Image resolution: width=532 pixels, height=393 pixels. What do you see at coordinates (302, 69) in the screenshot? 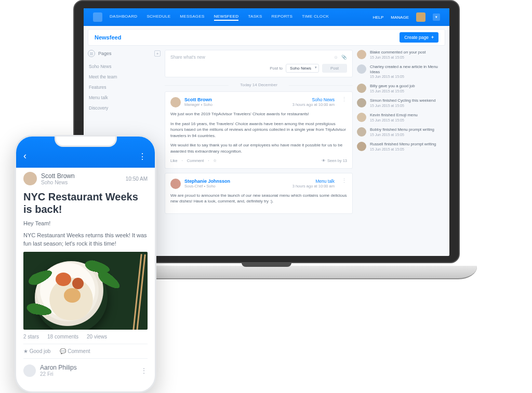
I see `post-to-select: Soho News` at bounding box center [302, 69].